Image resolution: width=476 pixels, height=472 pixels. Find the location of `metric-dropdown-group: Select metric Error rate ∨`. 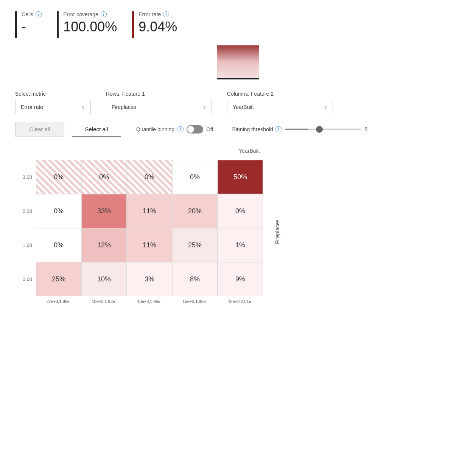

metric-dropdown-group: Select metric Error rate ∨ is located at coordinates (53, 102).